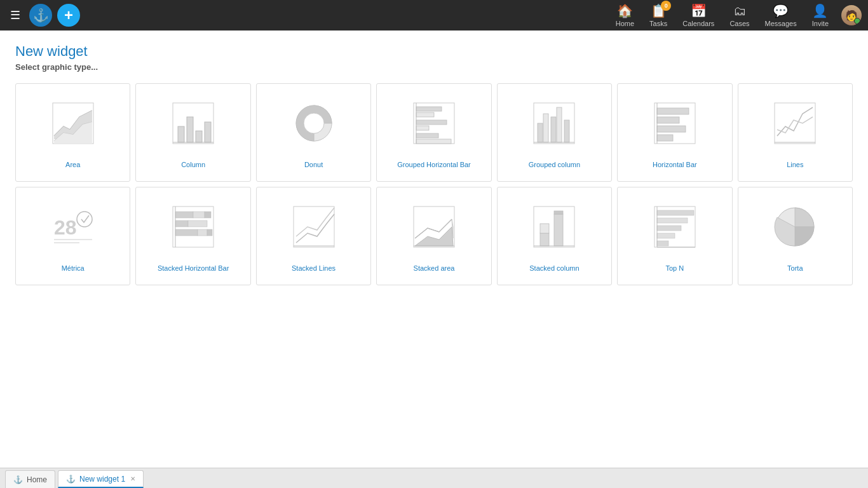 The height and width of the screenshot is (488, 868). I want to click on chart-type-top-n: Top N, so click(675, 236).